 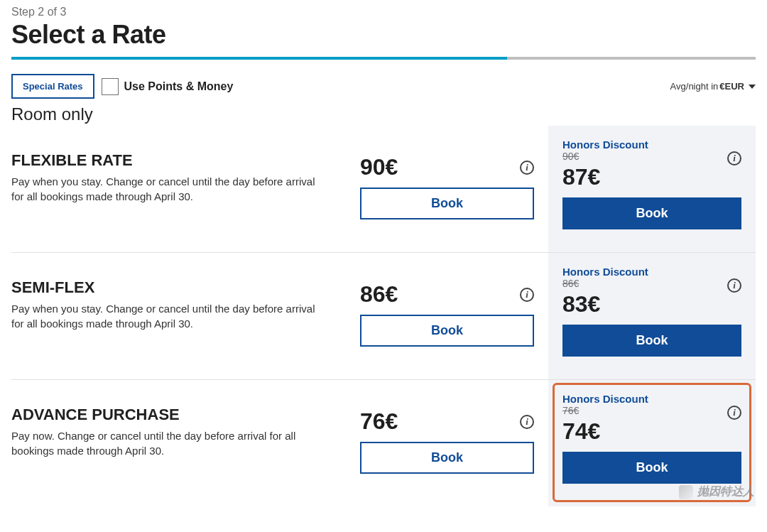 What do you see at coordinates (717, 492) in the screenshot?
I see `watermark: 抛因特达人` at bounding box center [717, 492].